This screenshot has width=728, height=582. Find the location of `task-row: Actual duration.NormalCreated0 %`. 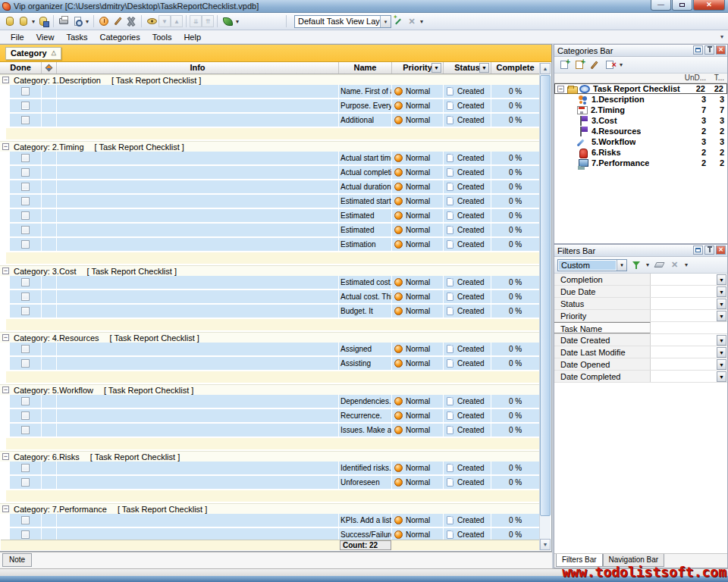

task-row: Actual duration.NormalCreated0 % is located at coordinates (270, 186).